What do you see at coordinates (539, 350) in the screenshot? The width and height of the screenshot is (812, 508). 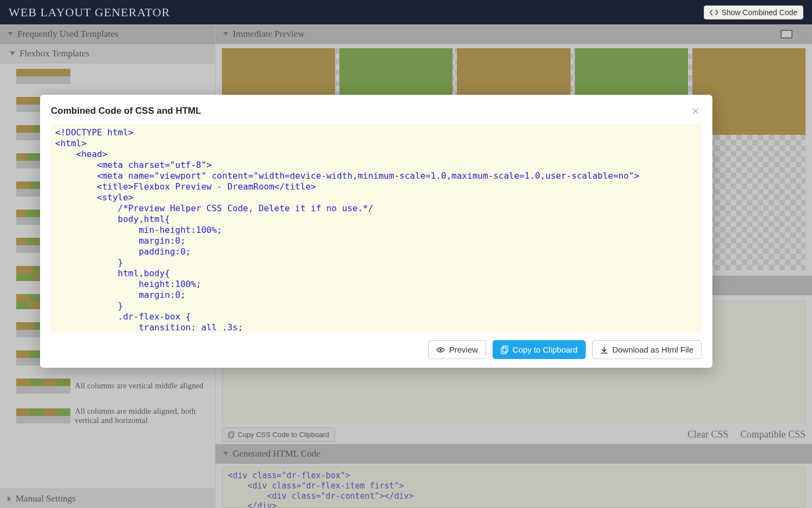 I see `copy-to-clipboard-button: Copy to Clipboard` at bounding box center [539, 350].